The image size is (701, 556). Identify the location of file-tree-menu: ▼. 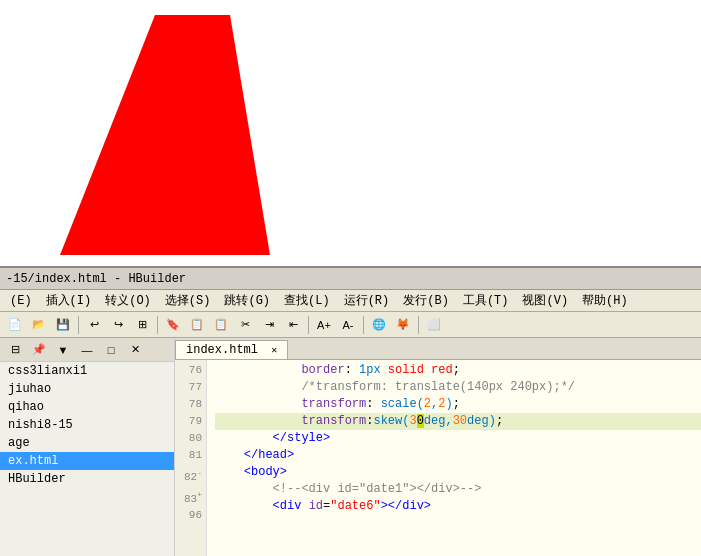
(63, 350).